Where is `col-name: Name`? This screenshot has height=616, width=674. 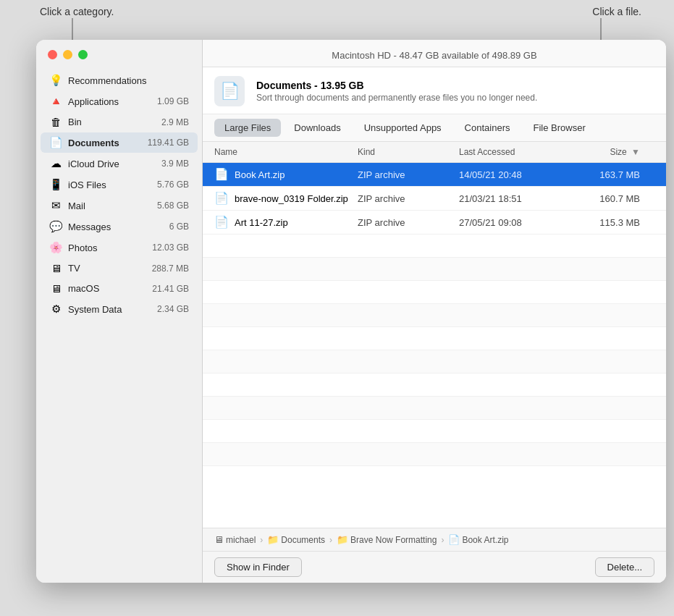
col-name: Name is located at coordinates (286, 152).